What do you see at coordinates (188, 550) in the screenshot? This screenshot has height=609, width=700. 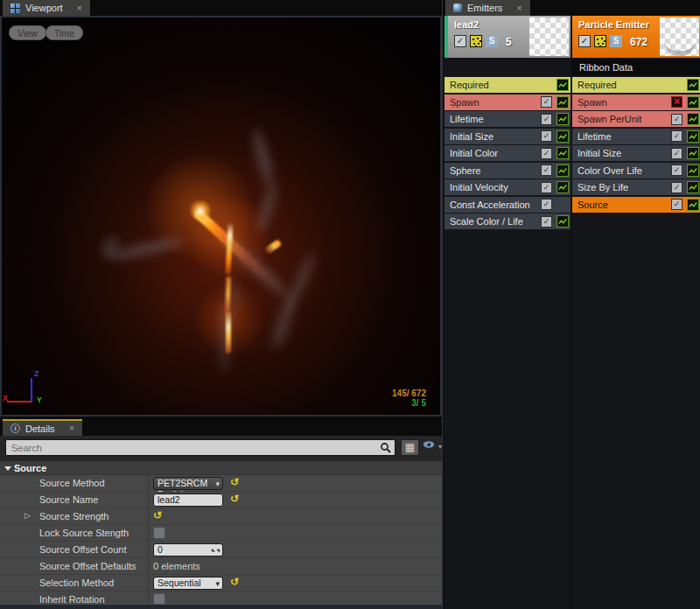 I see `property-spinner-field: 0` at bounding box center [188, 550].